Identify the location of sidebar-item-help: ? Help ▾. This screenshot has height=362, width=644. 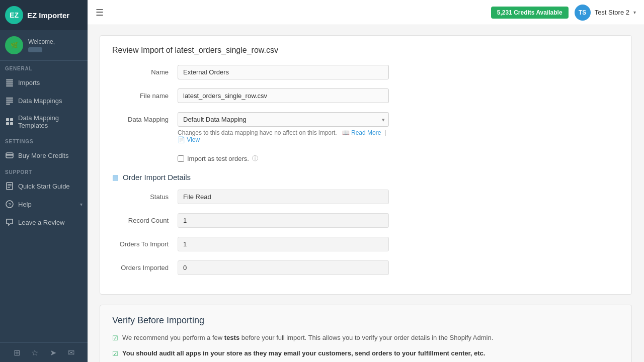
(44, 204).